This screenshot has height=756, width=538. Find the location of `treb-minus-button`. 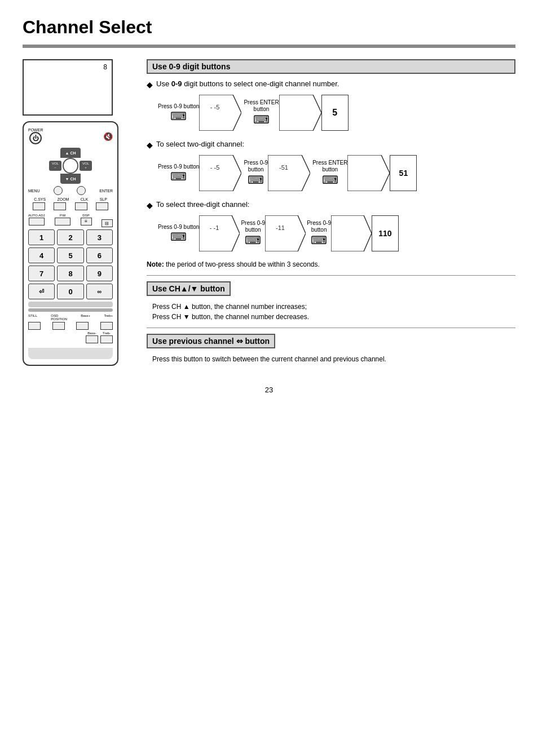

treb-minus-button is located at coordinates (107, 339).